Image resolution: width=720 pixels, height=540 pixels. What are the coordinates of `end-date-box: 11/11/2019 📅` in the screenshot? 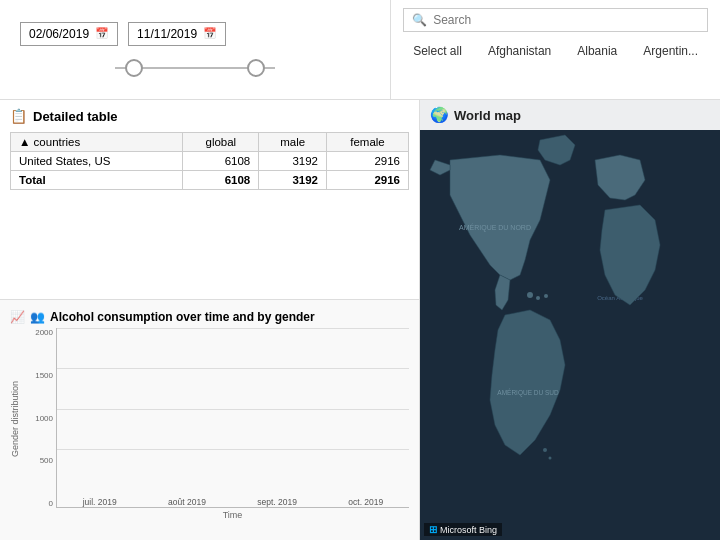 It's located at (177, 34).